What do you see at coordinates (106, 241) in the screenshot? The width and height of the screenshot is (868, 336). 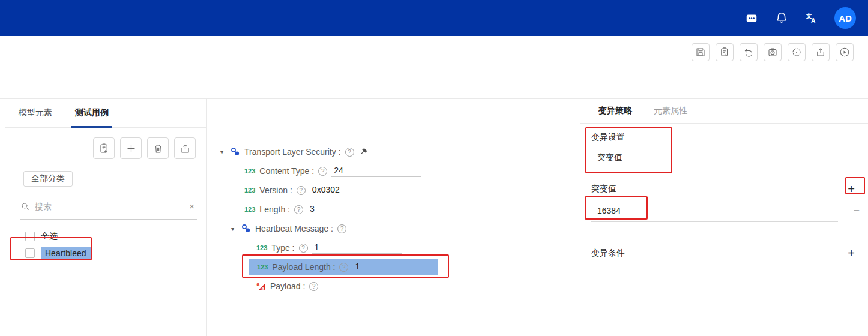 I see `case-list: 全选 Heartbleed` at bounding box center [106, 241].